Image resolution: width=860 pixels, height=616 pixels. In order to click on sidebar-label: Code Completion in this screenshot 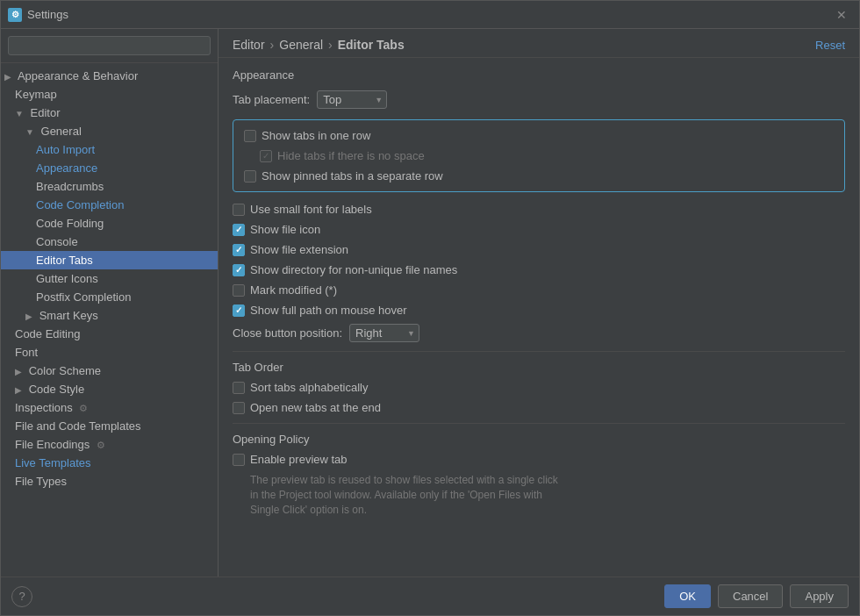, I will do `click(80, 205)`.